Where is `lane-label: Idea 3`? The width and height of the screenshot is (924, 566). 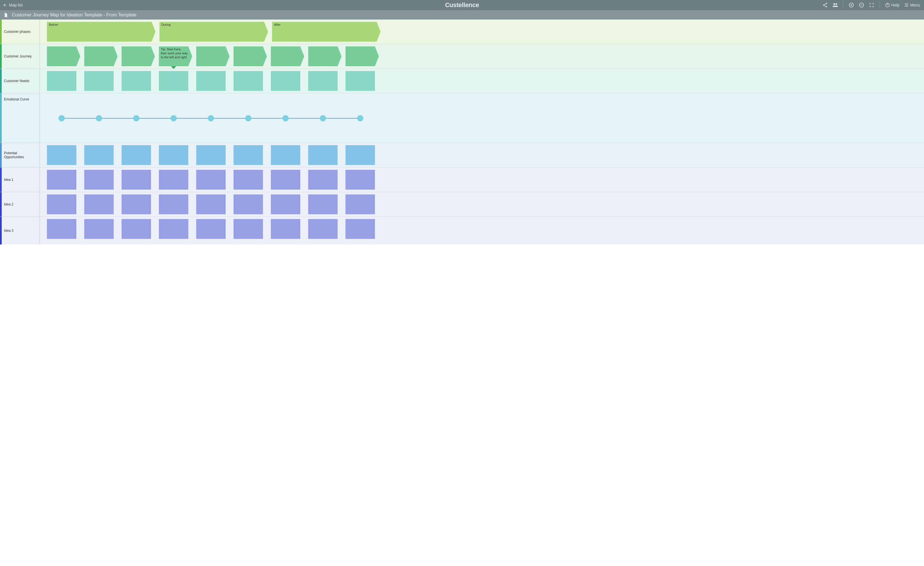 lane-label: Idea 3 is located at coordinates (21, 230).